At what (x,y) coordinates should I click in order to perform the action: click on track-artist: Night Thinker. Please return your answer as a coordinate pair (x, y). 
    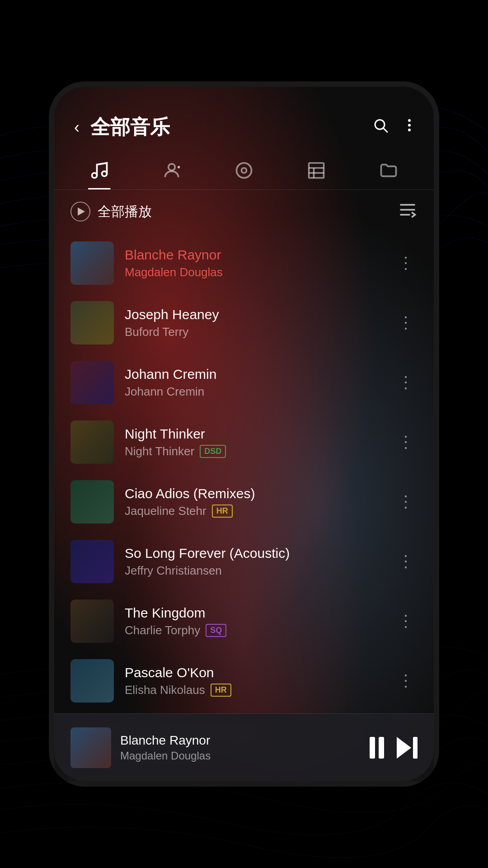
    Looking at the image, I should click on (160, 451).